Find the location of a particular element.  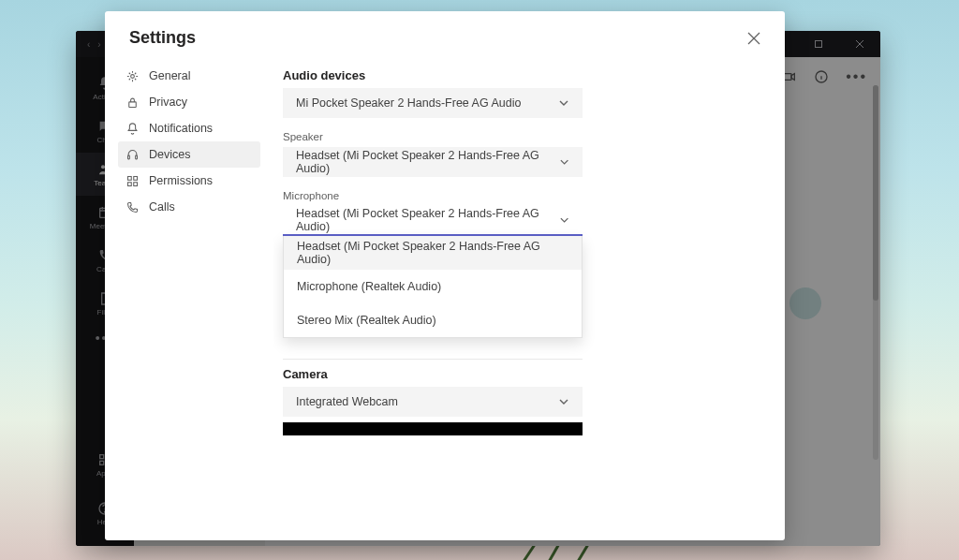

grid-icon is located at coordinates (133, 182).